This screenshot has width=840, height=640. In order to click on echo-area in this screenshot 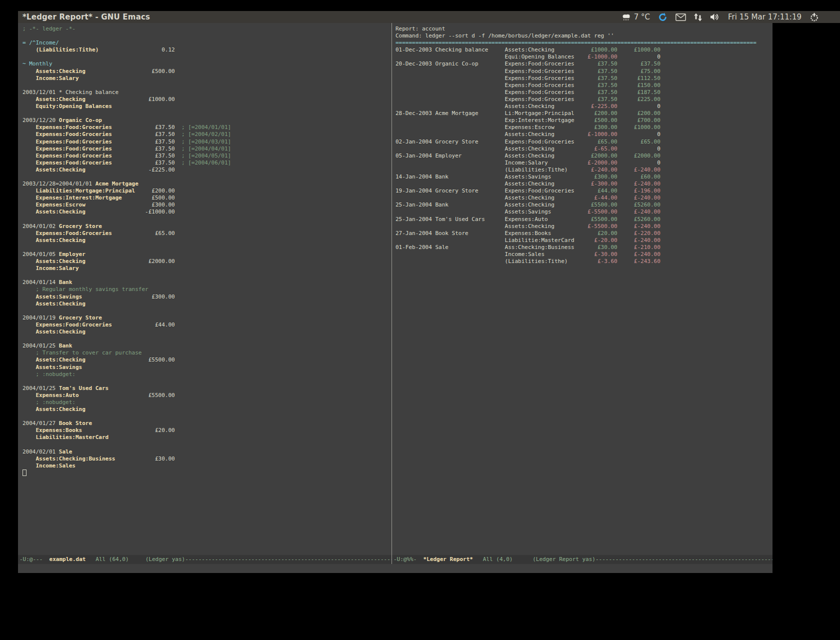, I will do `click(395, 568)`.